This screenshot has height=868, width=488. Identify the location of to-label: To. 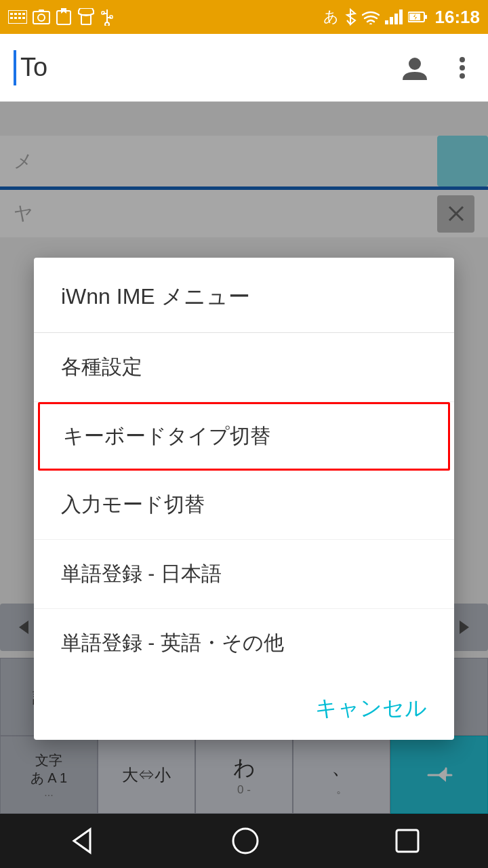
(34, 68).